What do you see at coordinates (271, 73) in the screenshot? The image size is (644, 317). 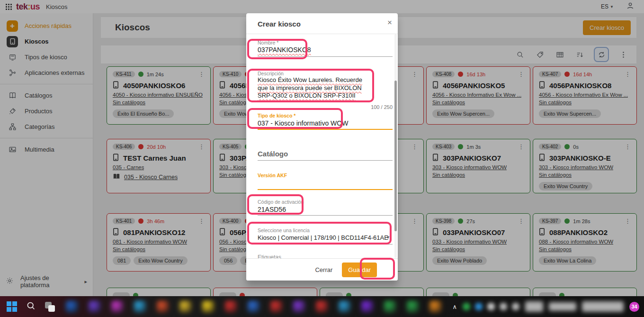 I see `description-field-label: Descripción` at bounding box center [271, 73].